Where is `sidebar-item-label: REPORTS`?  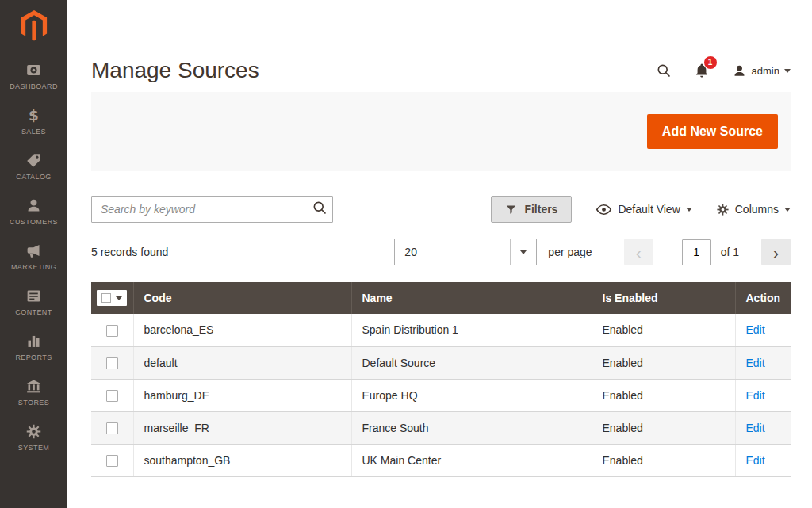 sidebar-item-label: REPORTS is located at coordinates (33, 357).